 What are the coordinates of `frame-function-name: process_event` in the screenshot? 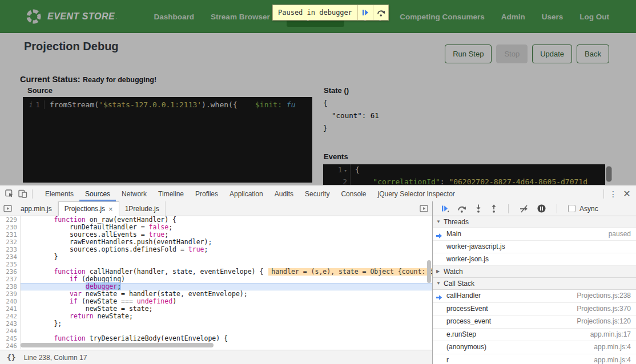 It's located at (469, 321).